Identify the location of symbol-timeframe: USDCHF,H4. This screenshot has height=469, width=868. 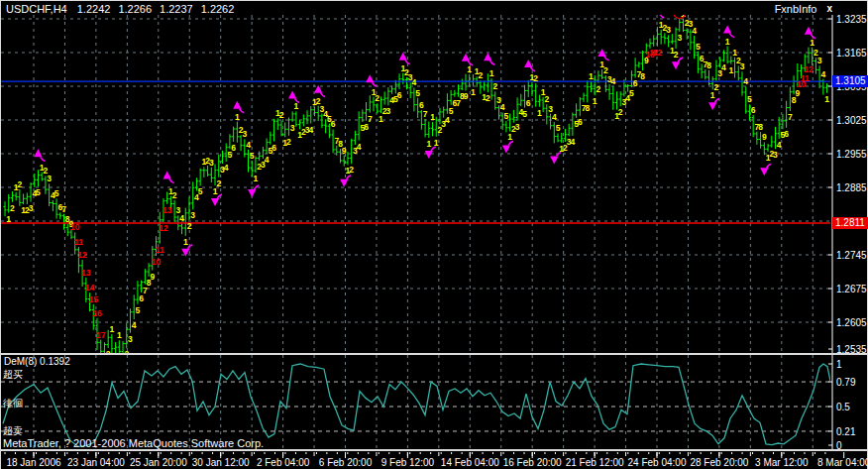
(37, 9).